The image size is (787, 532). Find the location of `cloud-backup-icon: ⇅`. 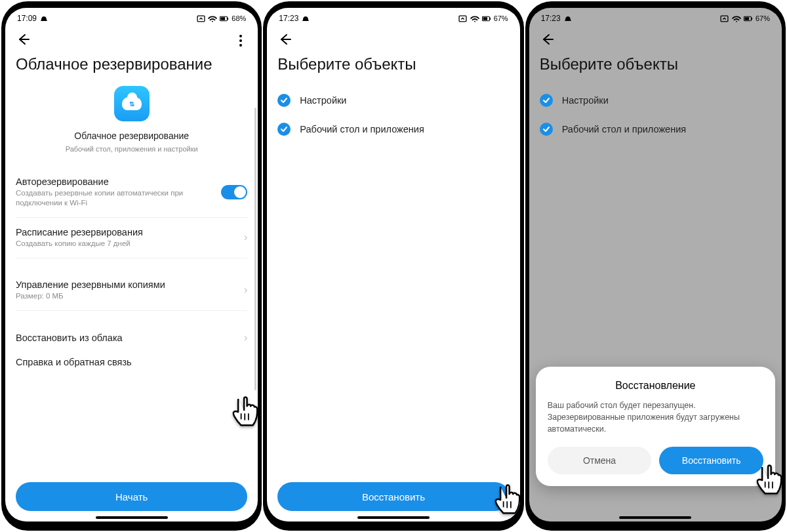

cloud-backup-icon: ⇅ is located at coordinates (132, 104).